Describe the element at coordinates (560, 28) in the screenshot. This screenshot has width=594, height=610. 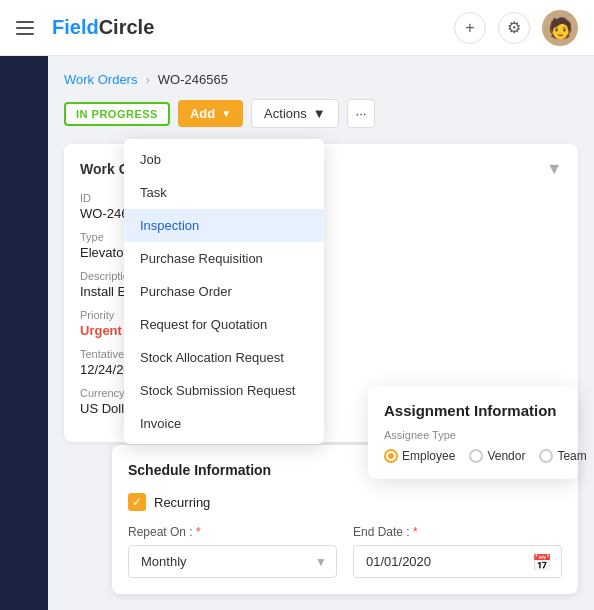
I see `avatar: 🧑` at that location.